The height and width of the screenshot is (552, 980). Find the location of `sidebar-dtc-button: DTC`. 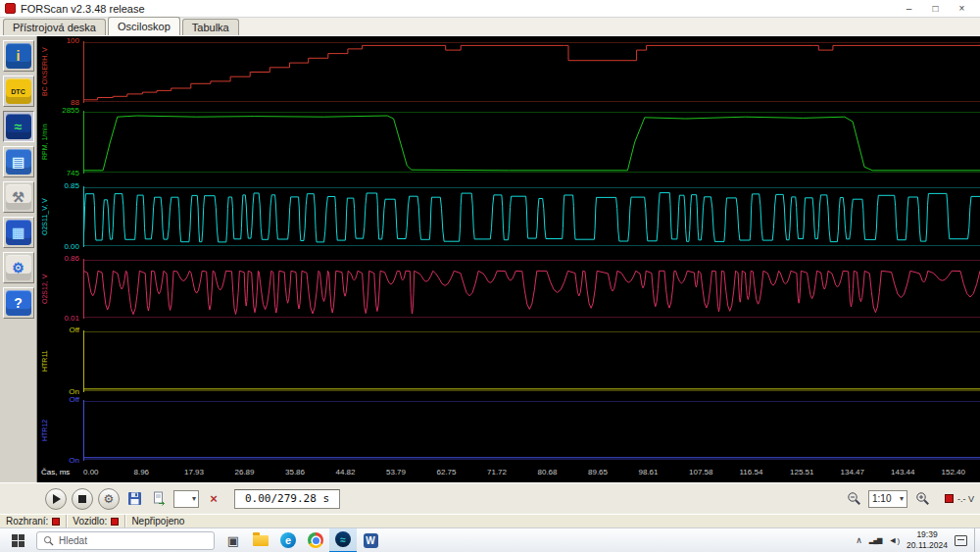

sidebar-dtc-button: DTC is located at coordinates (19, 91).